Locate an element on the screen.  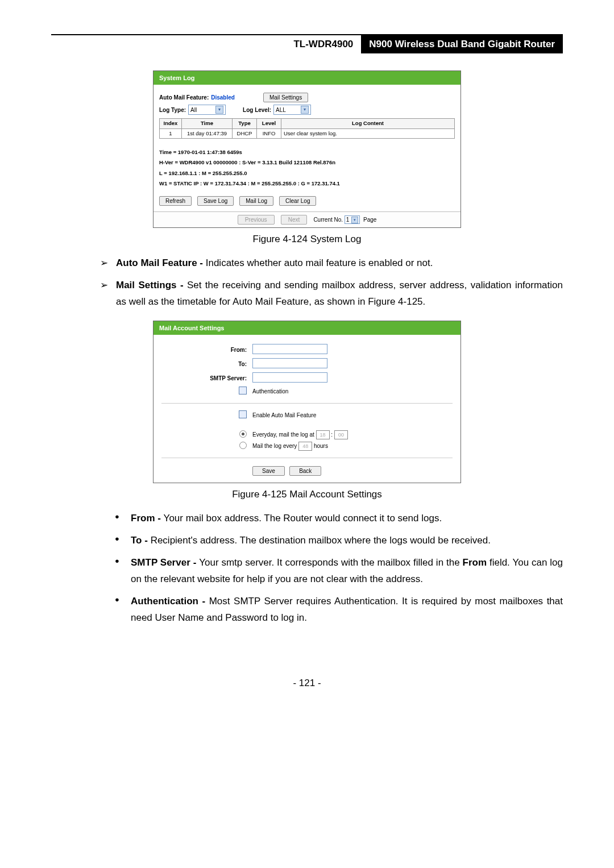
auth-label: Authentication is located at coordinates (271, 391).